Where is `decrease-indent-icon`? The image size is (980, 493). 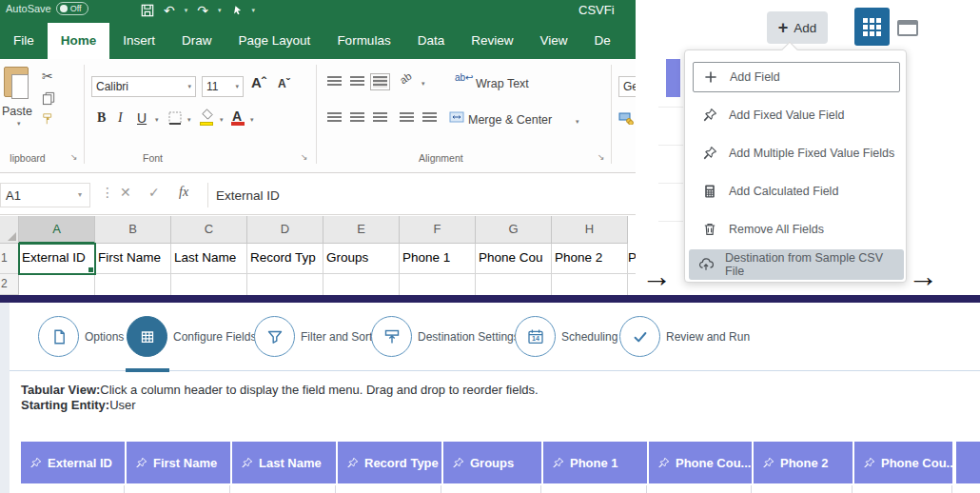
decrease-indent-icon is located at coordinates (407, 118).